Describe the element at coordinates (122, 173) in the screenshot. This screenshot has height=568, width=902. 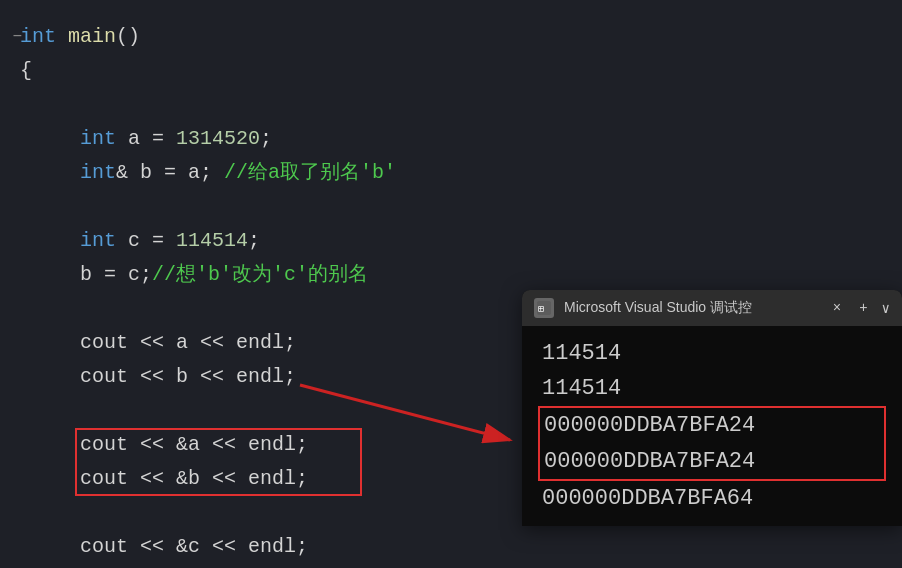
I see `ref-amp: &` at that location.